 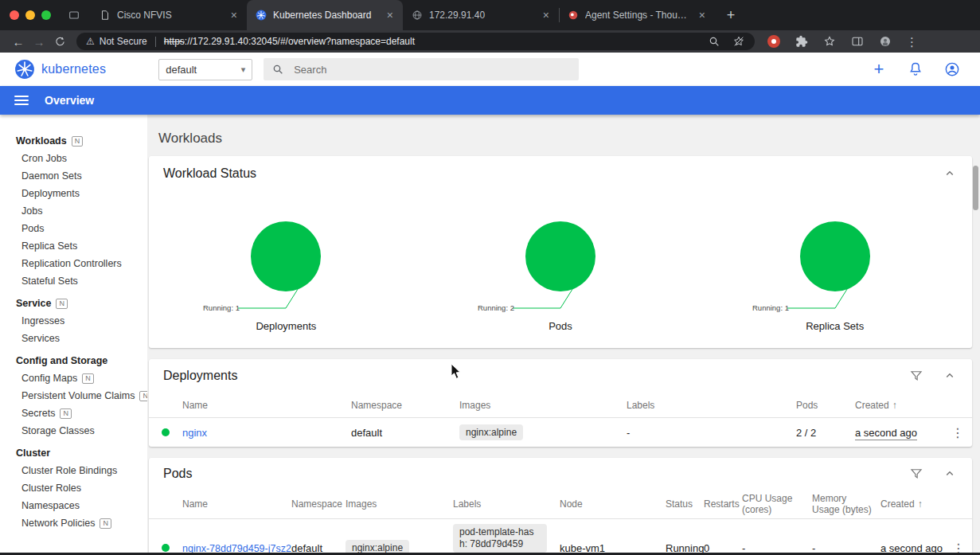 What do you see at coordinates (731, 15) in the screenshot?
I see `new-tab-button: +` at bounding box center [731, 15].